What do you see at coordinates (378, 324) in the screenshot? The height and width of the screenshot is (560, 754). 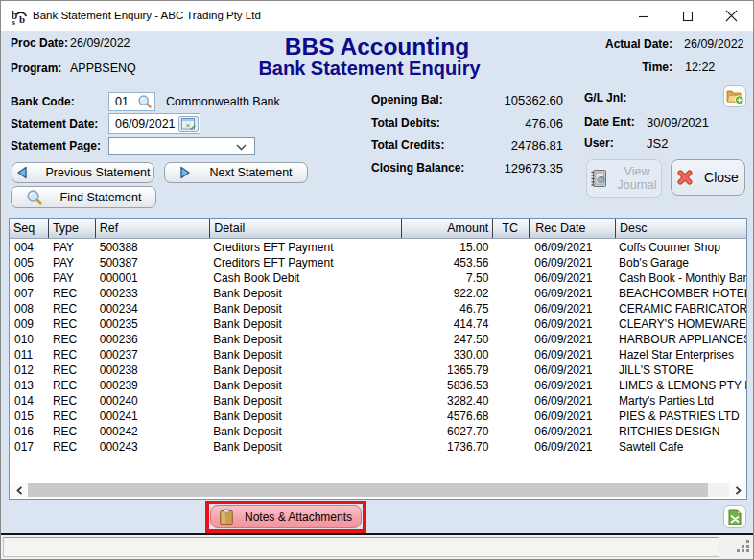 I see `table-row: 009REC000235Bank Deposit414.7406/09/2021…` at bounding box center [378, 324].